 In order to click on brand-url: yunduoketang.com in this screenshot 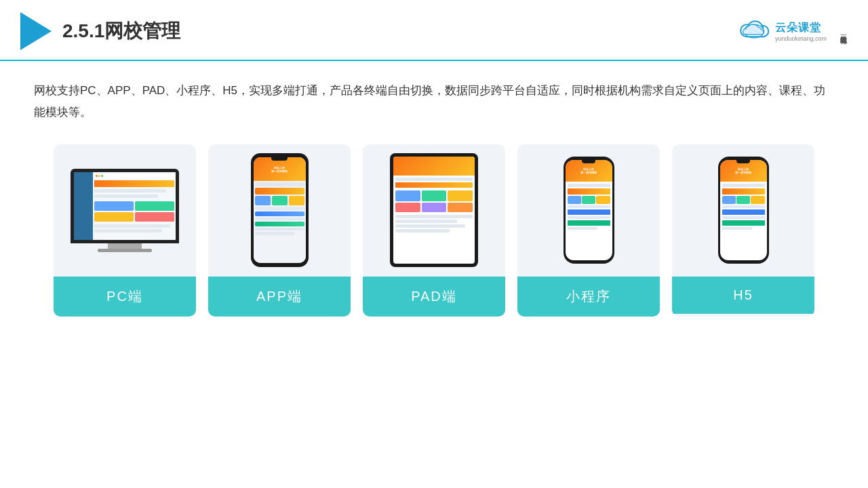, I will do `click(801, 39)`.